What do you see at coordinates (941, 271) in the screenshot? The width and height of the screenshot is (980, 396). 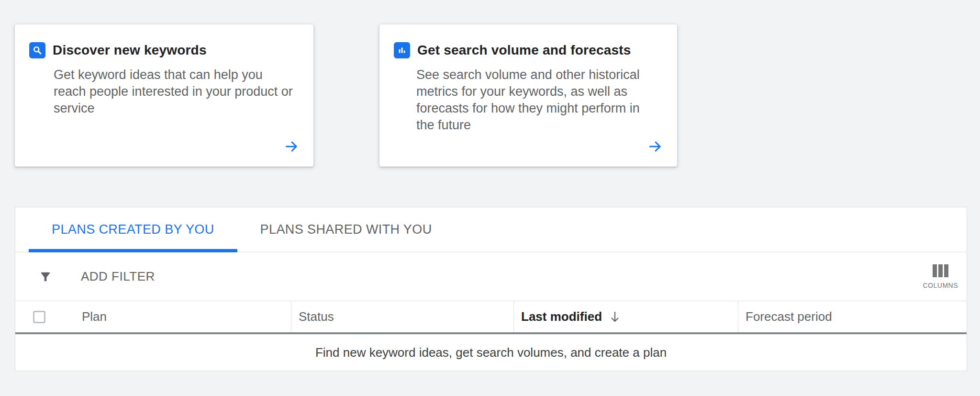 I see `columns-icon` at bounding box center [941, 271].